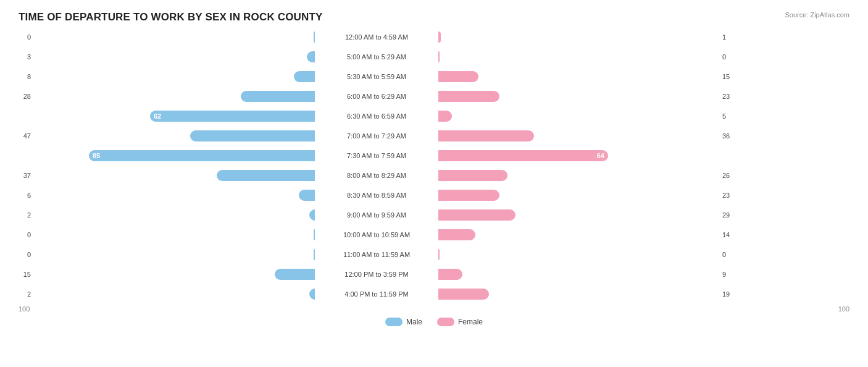 The width and height of the screenshot is (868, 367). I want to click on male-value-label: 3, so click(25, 57).